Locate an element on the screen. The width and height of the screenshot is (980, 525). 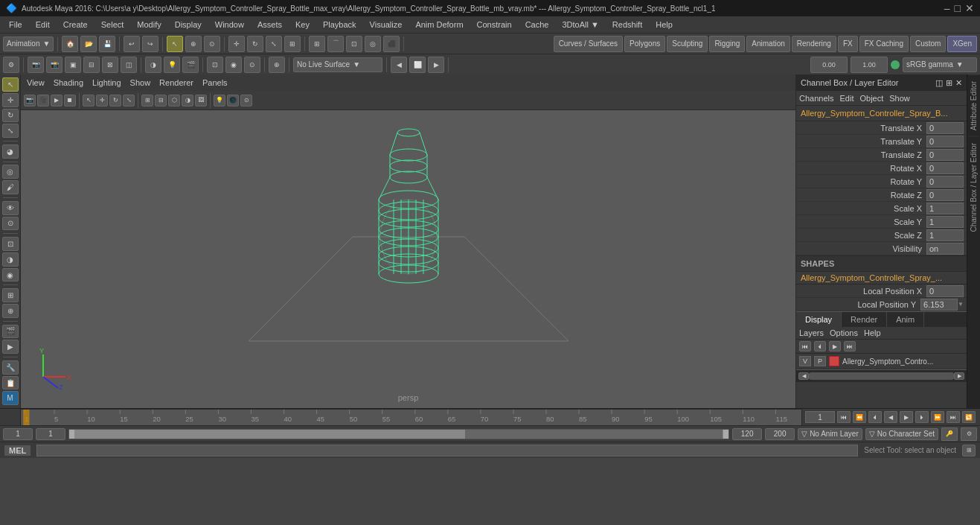
outline-btn: ⊠ is located at coordinates (110, 65).